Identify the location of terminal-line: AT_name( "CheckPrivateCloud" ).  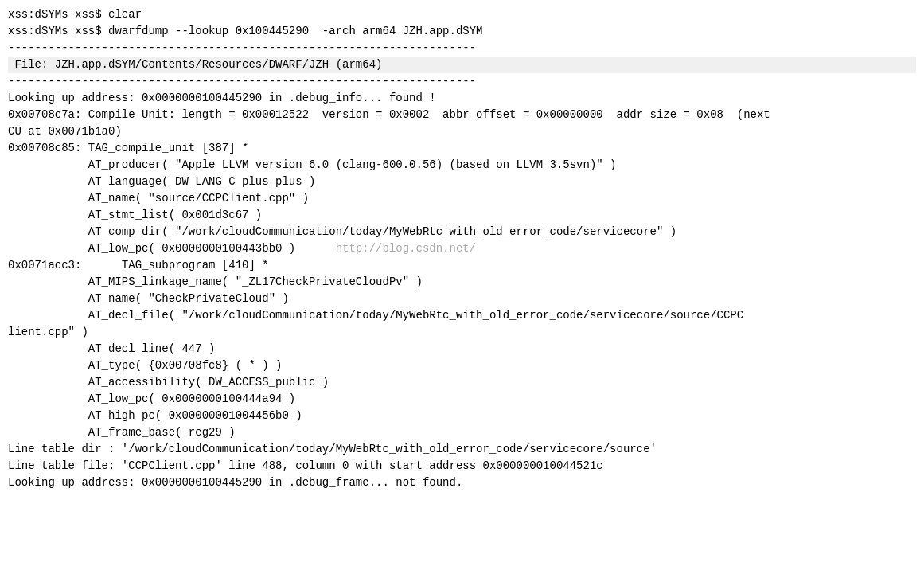
(462, 299).